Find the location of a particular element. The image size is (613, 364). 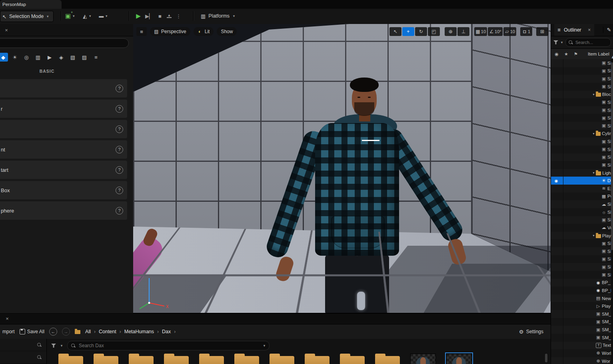

filter-icon is located at coordinates (556, 42).